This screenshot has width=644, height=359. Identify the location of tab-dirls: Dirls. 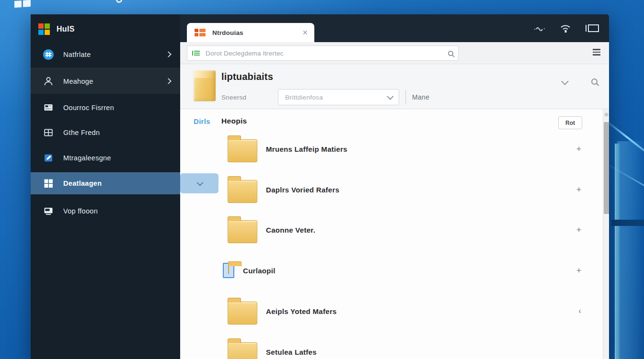
(202, 122).